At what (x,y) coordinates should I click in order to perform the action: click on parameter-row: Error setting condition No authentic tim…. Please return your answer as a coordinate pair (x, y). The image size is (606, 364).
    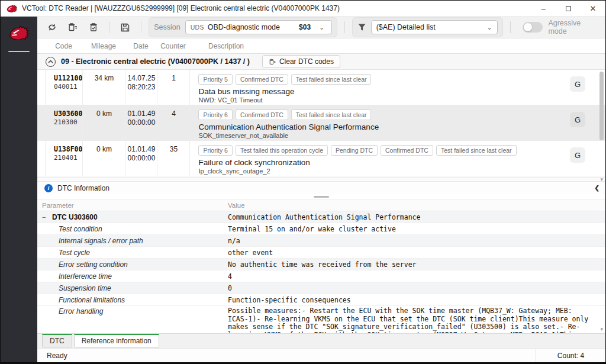
    Looking at the image, I should click on (321, 265).